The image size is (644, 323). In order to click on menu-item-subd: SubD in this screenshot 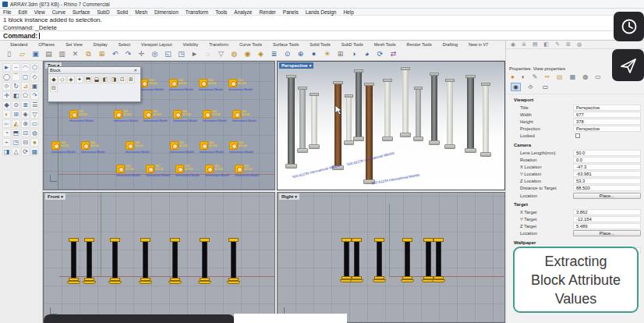, I will do `click(103, 12)`.